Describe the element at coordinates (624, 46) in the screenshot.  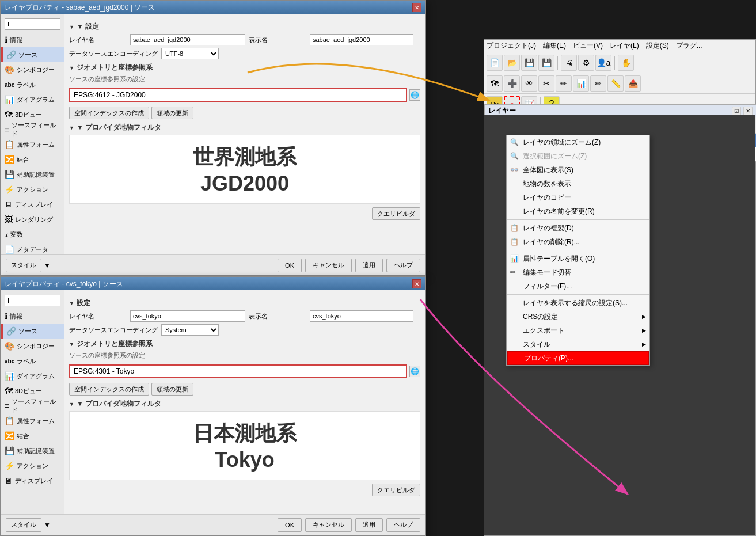
I see `menu-layer: レイヤ(L)` at that location.